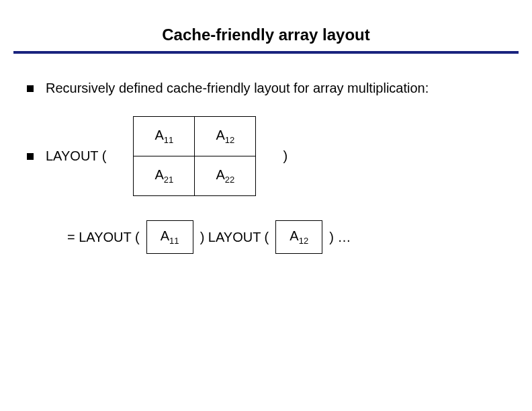 The width and height of the screenshot is (532, 411). Describe the element at coordinates (286, 237) in the screenshot. I see `equals-row: = LAYOUT ( A11 ) LAYOUT ( A12 ) …` at that location.